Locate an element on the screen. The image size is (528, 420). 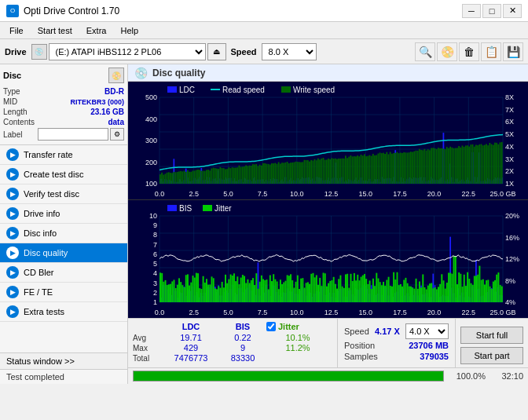
sidebar-item-create-test-disc: ▶ Create test disc is located at coordinates (64, 174).